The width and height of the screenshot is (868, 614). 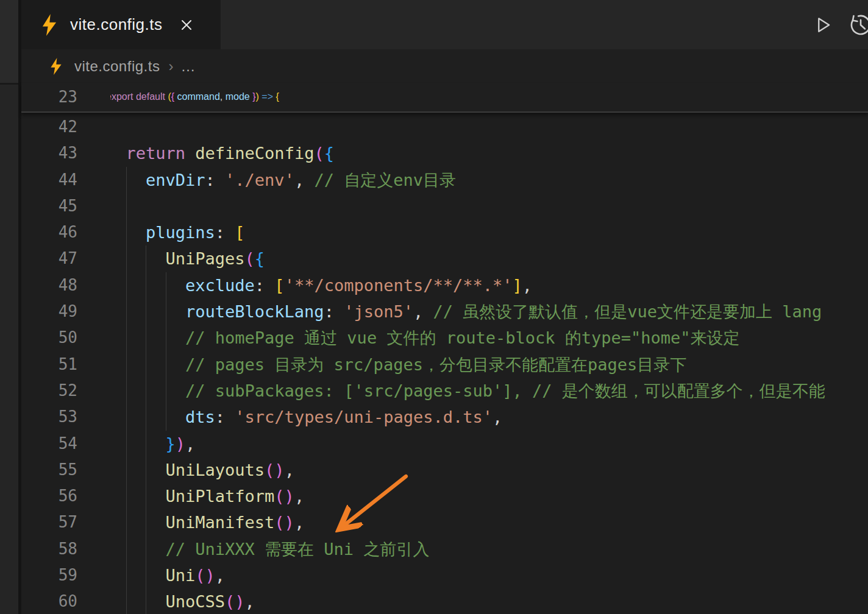 What do you see at coordinates (49, 364) in the screenshot?
I see `line-number: 51` at bounding box center [49, 364].